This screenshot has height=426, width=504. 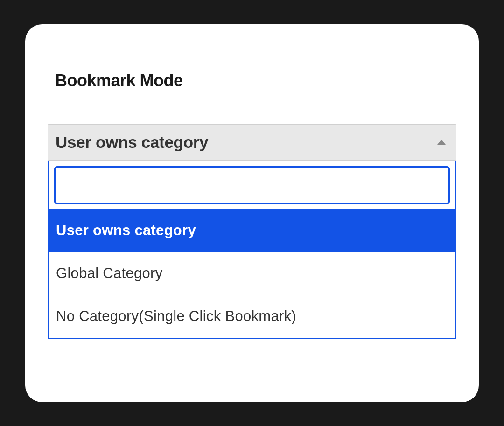 I want to click on dropdown-item-no-category: No Category(Single Click Bookmark), so click(x=252, y=316).